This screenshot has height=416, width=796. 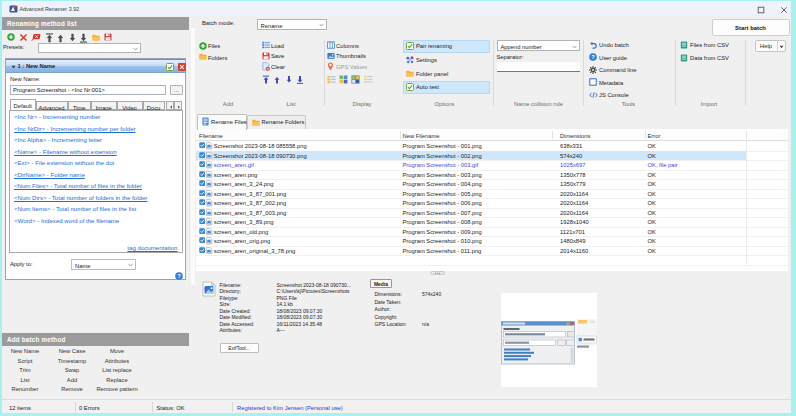 I want to click on tab-rename-folders: Rename Folders, so click(x=276, y=122).